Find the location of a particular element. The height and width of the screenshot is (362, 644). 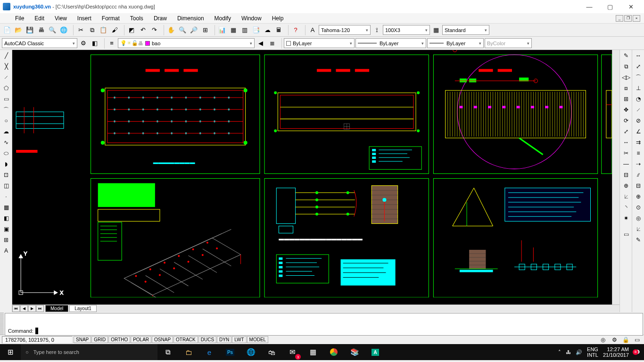

menu-help: Help is located at coordinates (278, 18).